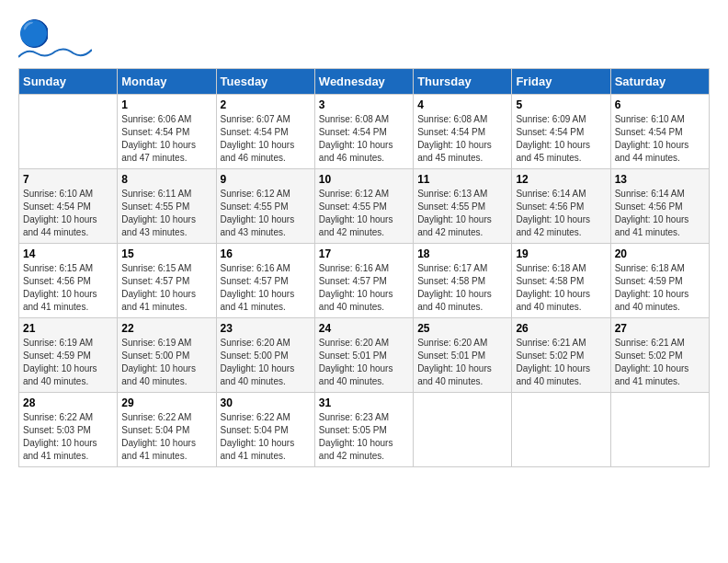  What do you see at coordinates (660, 82) in the screenshot?
I see `weekday-header: Saturday` at bounding box center [660, 82].